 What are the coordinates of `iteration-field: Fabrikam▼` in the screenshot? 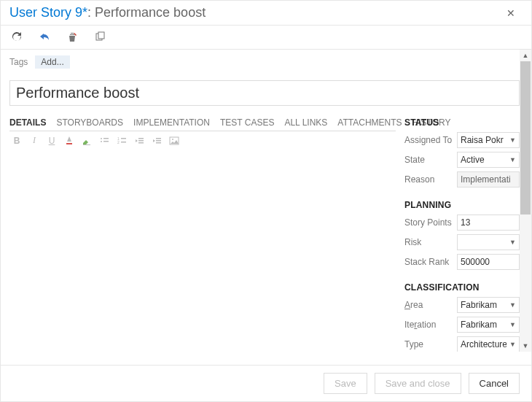 It's located at (488, 325).